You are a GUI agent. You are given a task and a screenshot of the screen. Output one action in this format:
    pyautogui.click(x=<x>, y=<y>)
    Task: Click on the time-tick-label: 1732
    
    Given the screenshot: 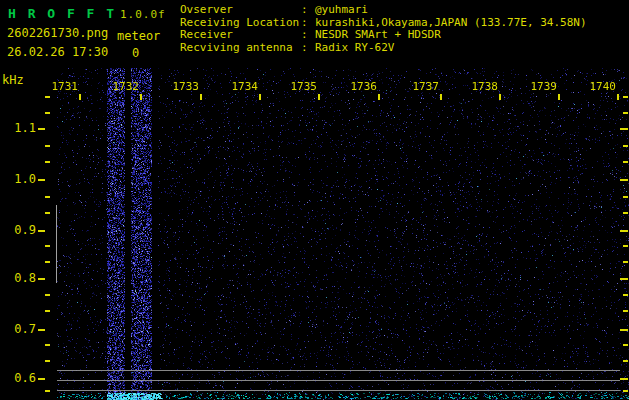 What is the action you would take?
    pyautogui.click(x=125, y=86)
    